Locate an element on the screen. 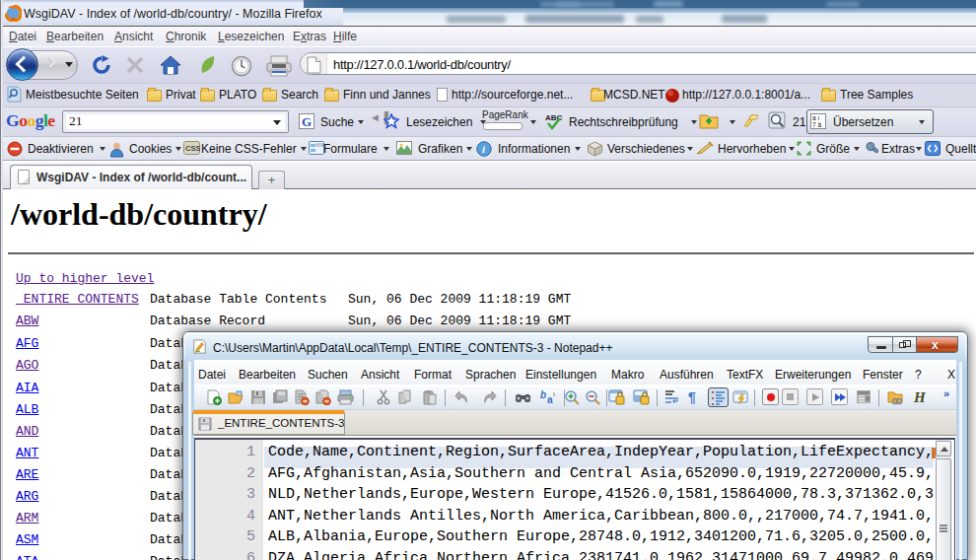  svg-text: CSS is located at coordinates (193, 148).